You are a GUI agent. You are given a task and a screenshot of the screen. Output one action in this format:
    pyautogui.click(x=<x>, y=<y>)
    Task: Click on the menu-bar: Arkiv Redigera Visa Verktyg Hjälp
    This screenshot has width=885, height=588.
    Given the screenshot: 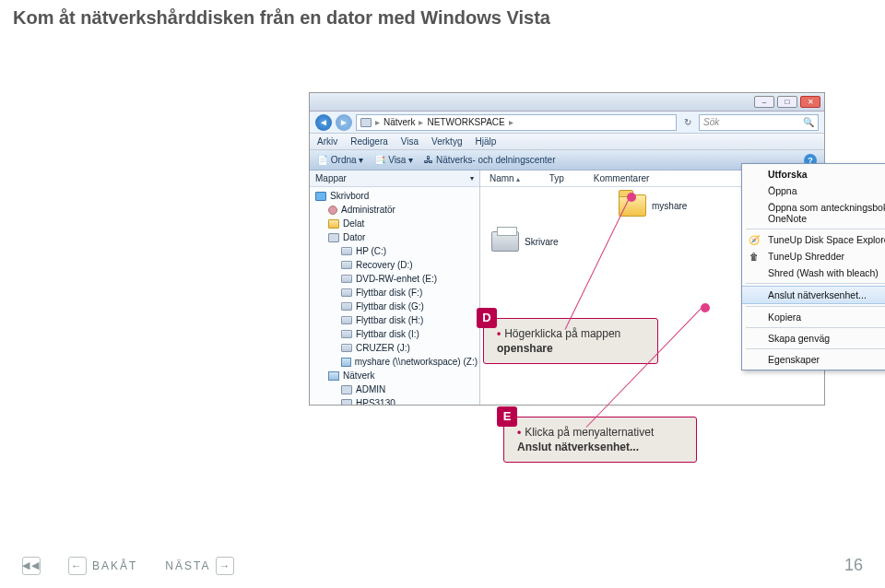 What is the action you would take?
    pyautogui.click(x=567, y=142)
    